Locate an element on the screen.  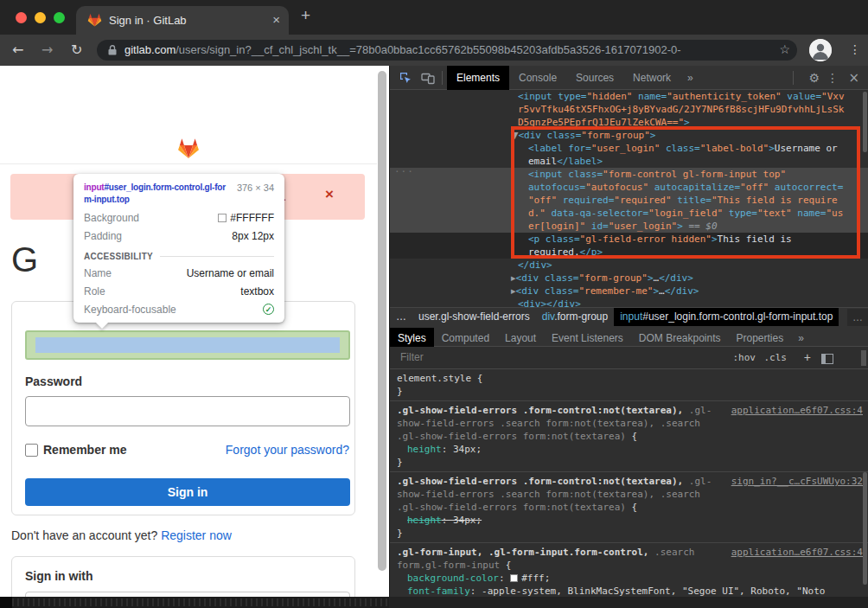
devtools-tab-console: Console is located at coordinates (538, 78).